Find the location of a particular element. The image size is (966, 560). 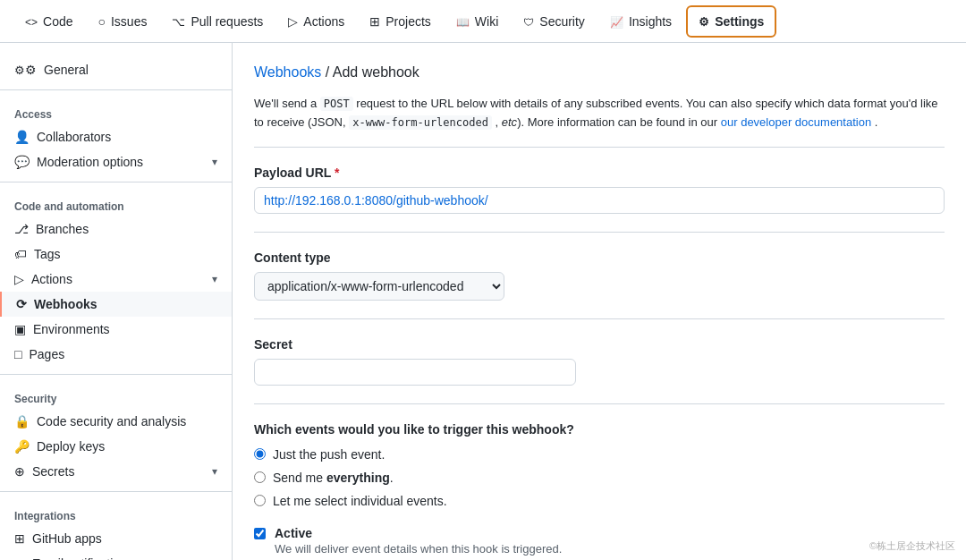

insights-icon is located at coordinates (617, 21).